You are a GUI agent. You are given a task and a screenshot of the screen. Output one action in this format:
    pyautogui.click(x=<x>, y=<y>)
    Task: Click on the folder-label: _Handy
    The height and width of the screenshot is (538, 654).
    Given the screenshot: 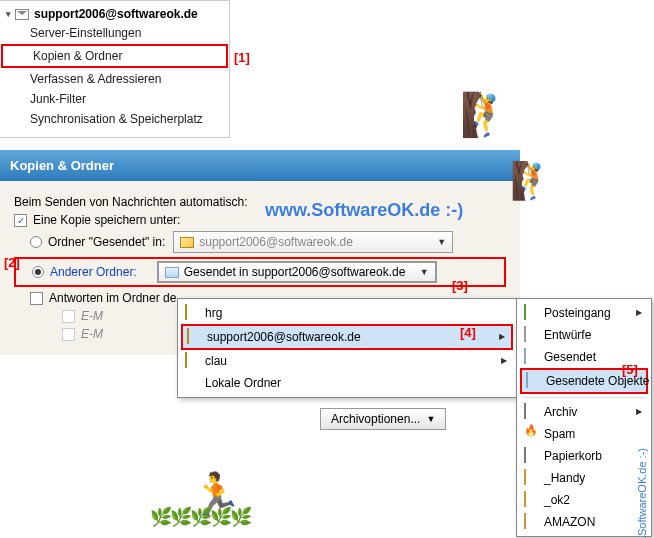 What is the action you would take?
    pyautogui.click(x=564, y=478)
    